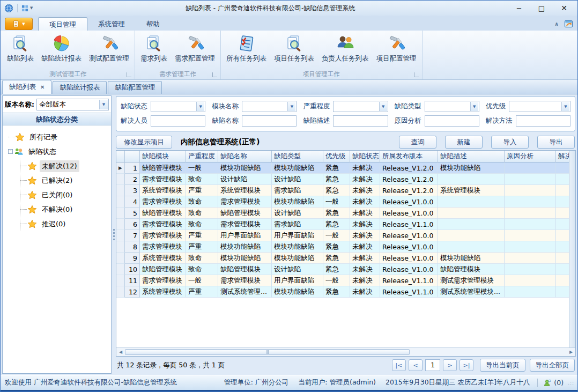  Describe the element at coordinates (298, 157) in the screenshot. I see `column-header-缺陷类型: 缺陷类型` at that location.